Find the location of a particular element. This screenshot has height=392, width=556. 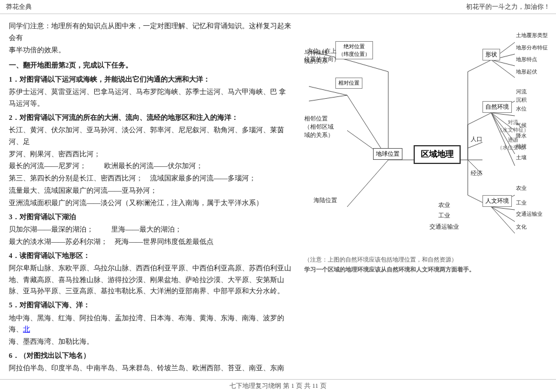

task2-label: 2．对图背诵以下河流的所在的大洲、流向、流经的地形区和注入的海洋： is located at coordinates (150, 118).